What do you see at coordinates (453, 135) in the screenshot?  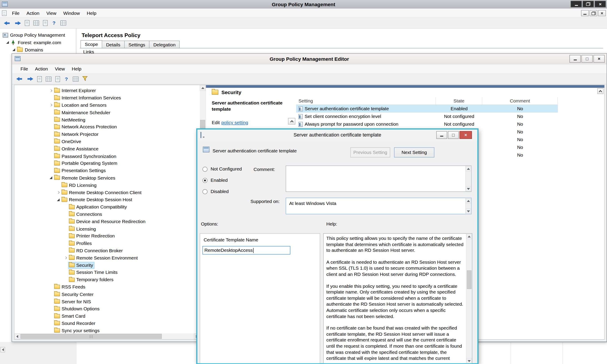 I see `dialog-maximize-button: □` at bounding box center [453, 135].